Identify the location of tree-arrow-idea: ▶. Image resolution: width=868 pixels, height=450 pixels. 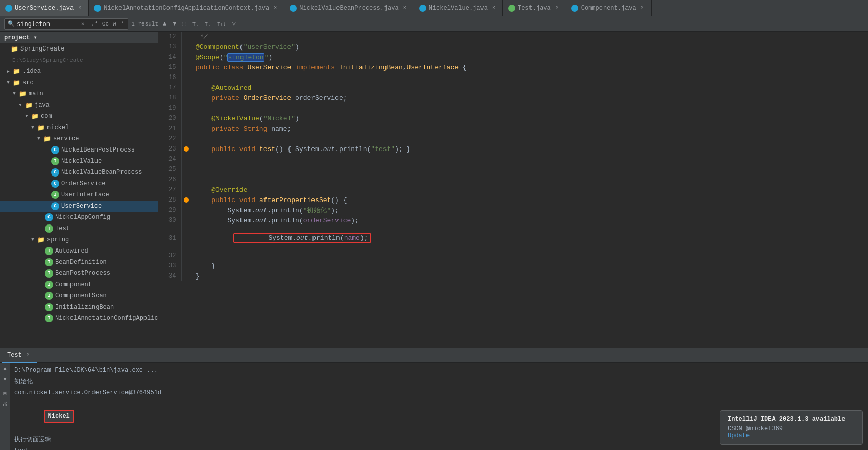
(8, 71).